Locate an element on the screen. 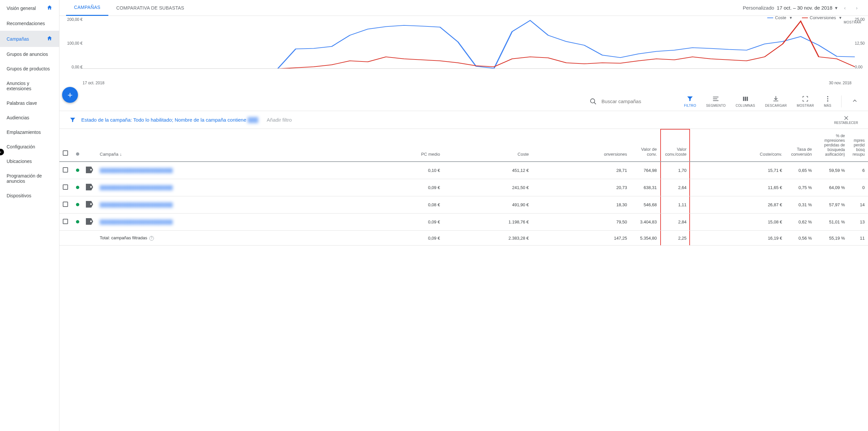  sidebar-item: Ubicaciones is located at coordinates (30, 161).